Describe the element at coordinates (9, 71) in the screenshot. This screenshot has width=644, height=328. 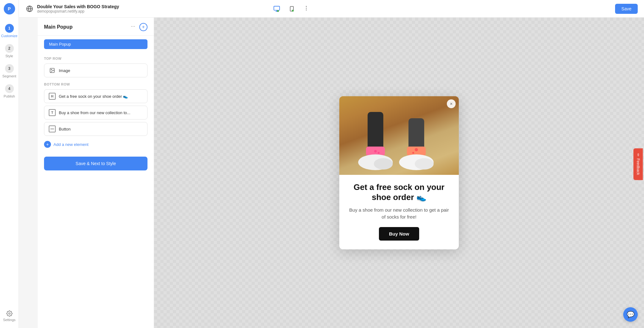
I see `sidebar-item-segment: 3 Segment` at that location.